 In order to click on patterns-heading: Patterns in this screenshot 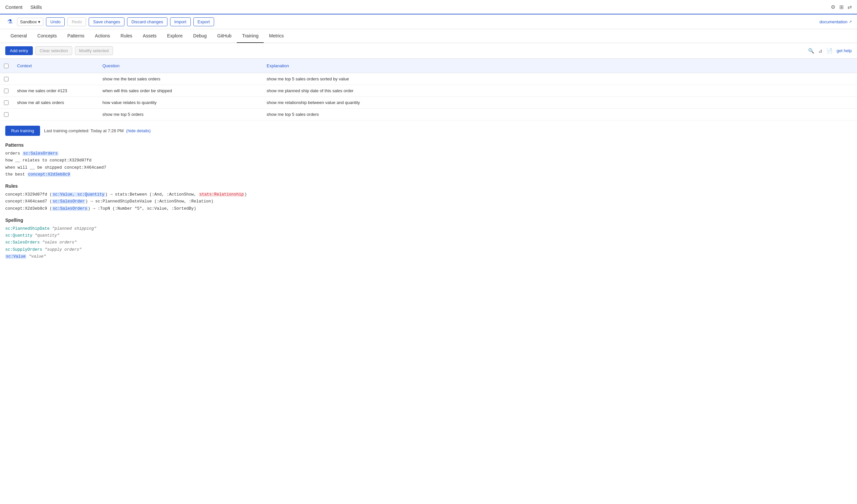, I will do `click(428, 145)`.